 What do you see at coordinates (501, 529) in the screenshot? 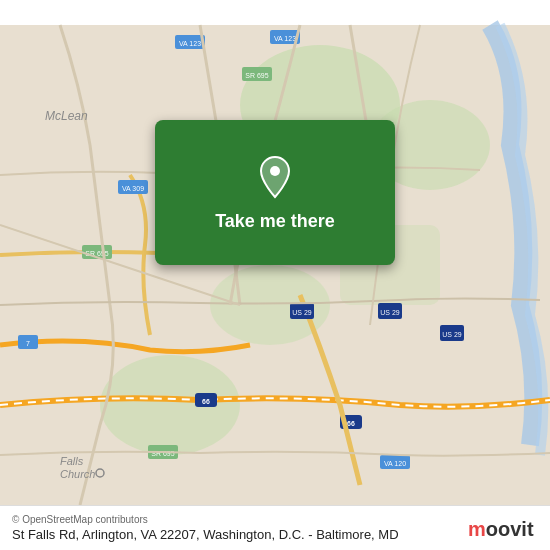
I see `svg-text: moovit` at bounding box center [501, 529].